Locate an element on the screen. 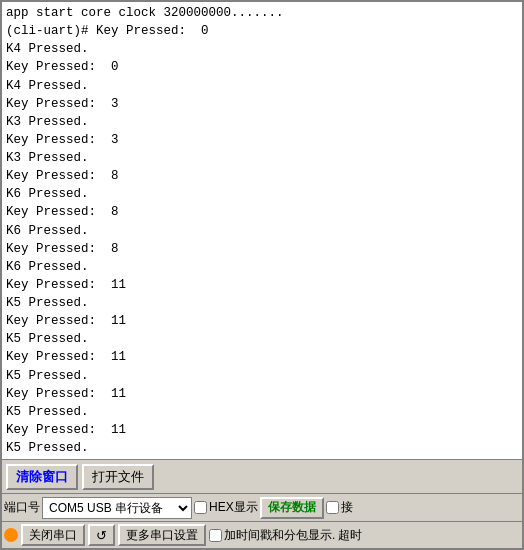  close-port-button: 关闭串口 is located at coordinates (53, 535).